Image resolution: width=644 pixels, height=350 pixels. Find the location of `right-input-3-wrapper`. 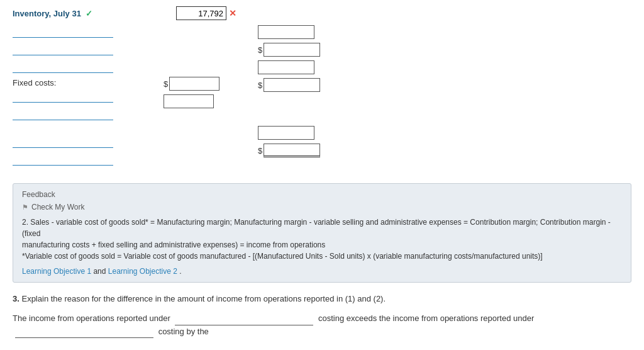

right-input-3-wrapper is located at coordinates (305, 67).